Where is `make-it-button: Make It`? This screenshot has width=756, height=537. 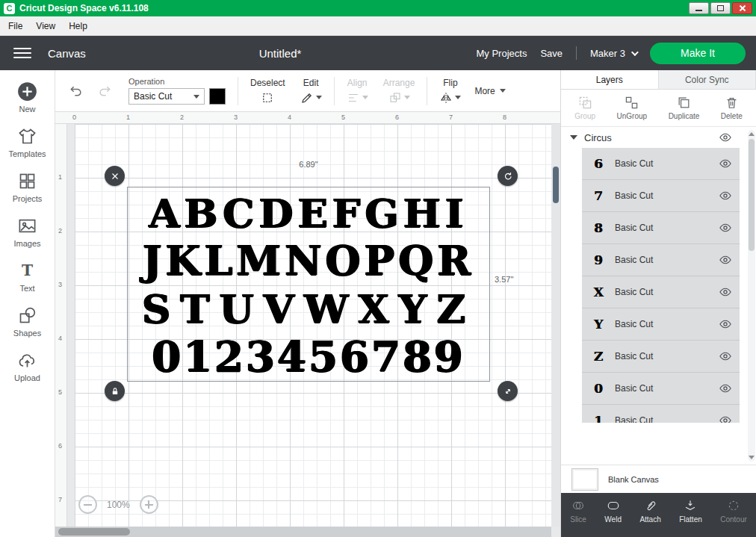
make-it-button: Make It is located at coordinates (698, 54).